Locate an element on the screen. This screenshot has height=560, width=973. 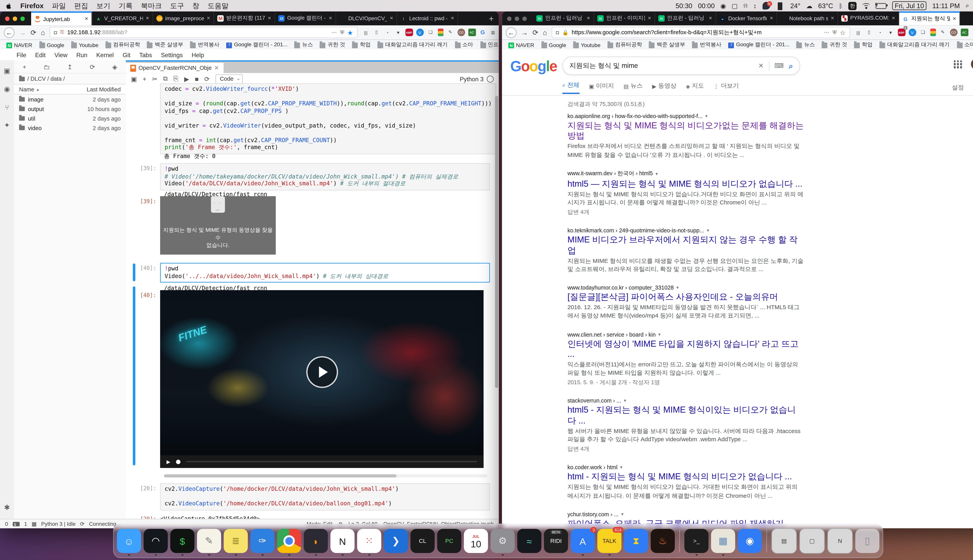
dock-item-textedit: ✎ is located at coordinates (209, 541).